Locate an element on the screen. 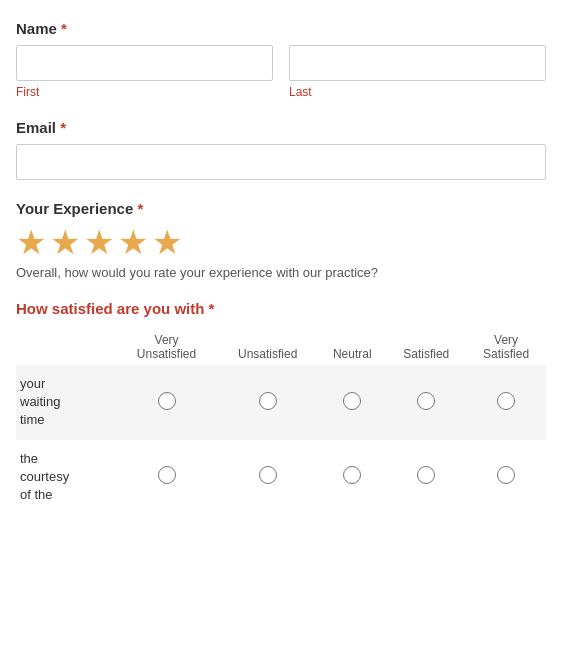 This screenshot has height=657, width=562. radio-waiting-very-unsatisfied-cell is located at coordinates (166, 402).